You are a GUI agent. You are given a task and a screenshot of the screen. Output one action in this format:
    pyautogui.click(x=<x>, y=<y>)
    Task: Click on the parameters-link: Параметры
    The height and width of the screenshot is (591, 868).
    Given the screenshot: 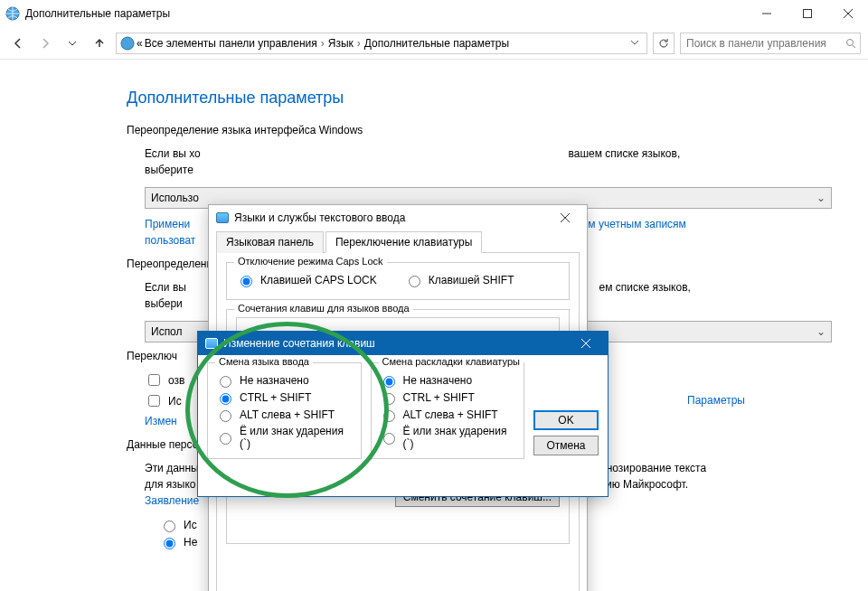 What is the action you would take?
    pyautogui.click(x=716, y=400)
    